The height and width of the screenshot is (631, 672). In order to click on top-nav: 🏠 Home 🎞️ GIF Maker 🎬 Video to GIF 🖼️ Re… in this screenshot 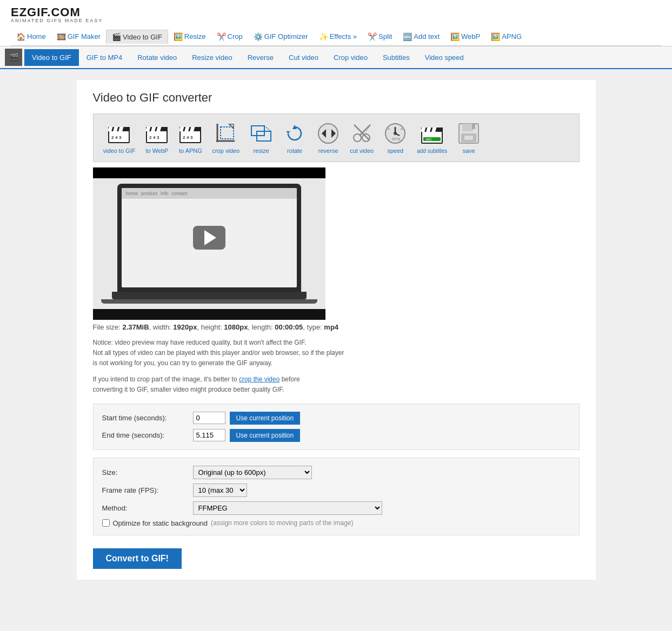, I will do `click(336, 37)`.